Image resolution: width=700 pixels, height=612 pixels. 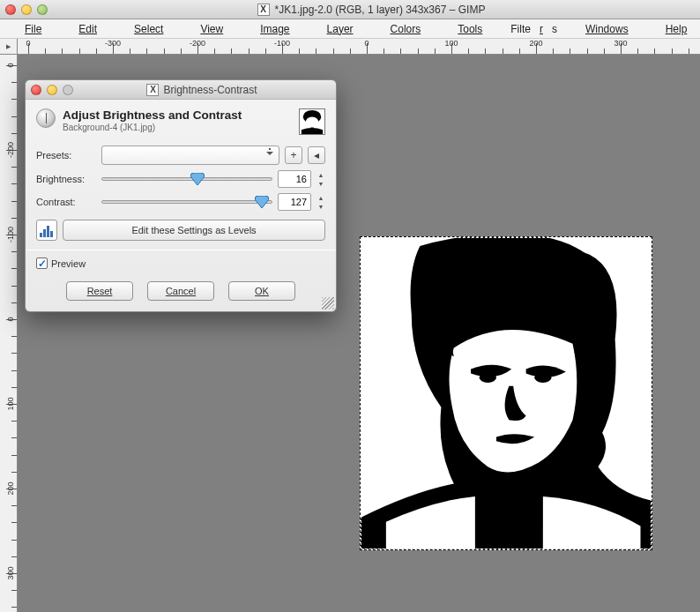 What do you see at coordinates (316, 155) in the screenshot?
I see `preset-menu-button: ◂` at bounding box center [316, 155].